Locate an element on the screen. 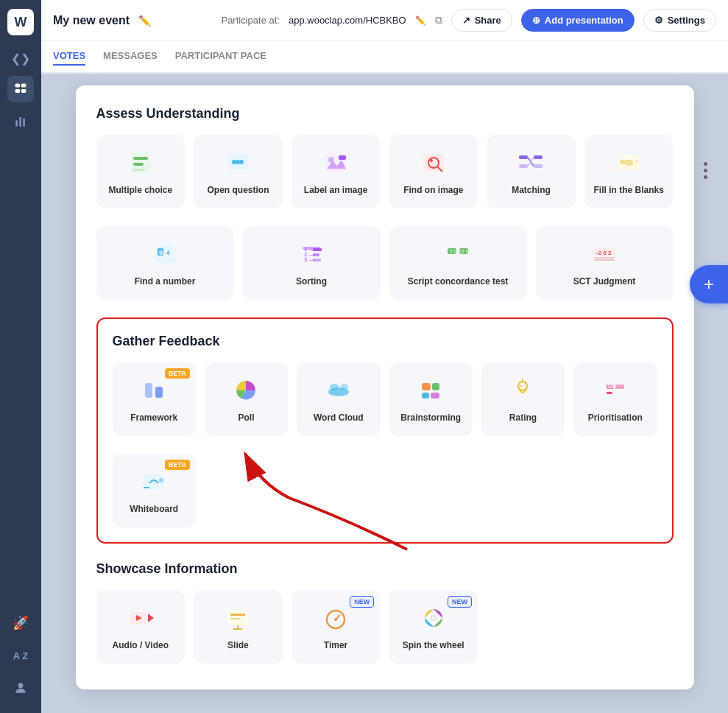  tab-messages: MESSAGES is located at coordinates (130, 57).